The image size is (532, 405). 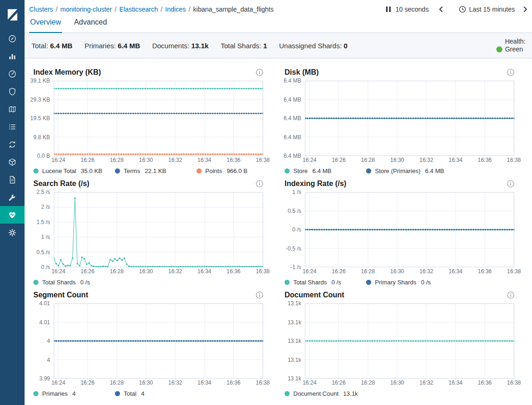 I want to click on legend-item: Primary Shards0 /s, so click(x=407, y=282).